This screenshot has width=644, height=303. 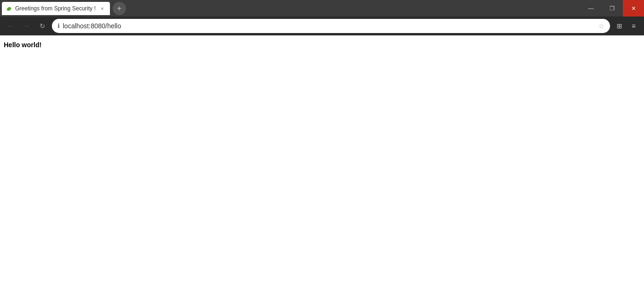 I want to click on security-icon: ℹ, so click(x=59, y=26).